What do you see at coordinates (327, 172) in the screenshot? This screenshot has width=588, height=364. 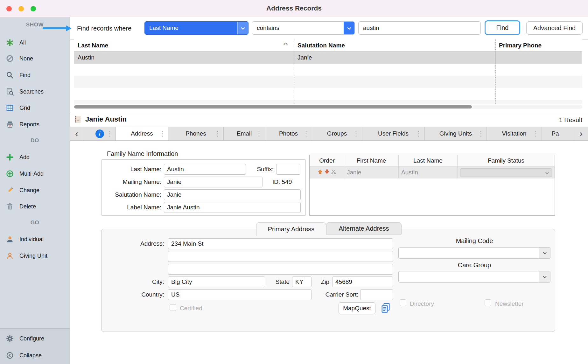 I see `move-down-icon` at bounding box center [327, 172].